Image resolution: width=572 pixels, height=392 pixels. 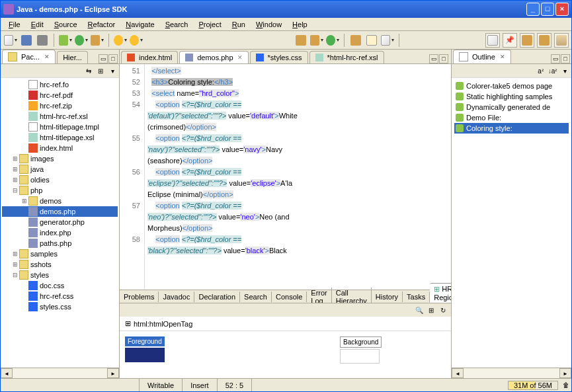 I want to click on bottom-tab-console: Console, so click(x=290, y=297).